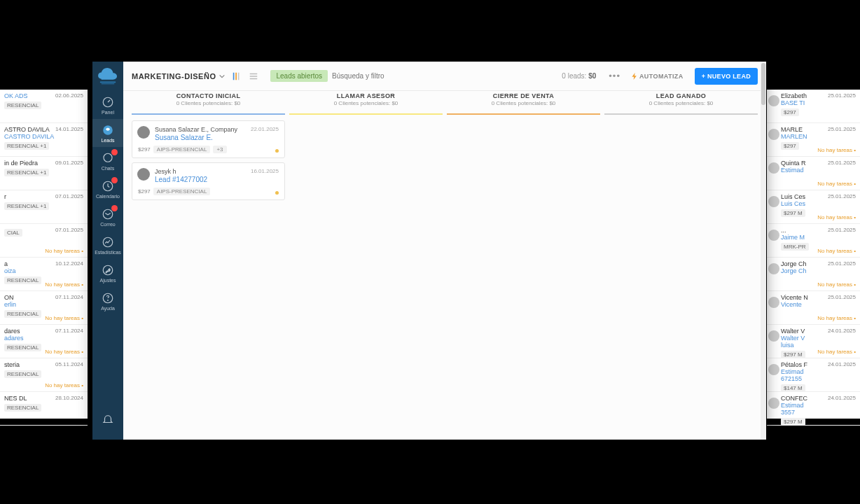 The width and height of the screenshot is (860, 504). What do you see at coordinates (43, 174) in the screenshot?
I see `background-card: 09.01.2025in de PiedraRESENCIAL +1` at bounding box center [43, 174].